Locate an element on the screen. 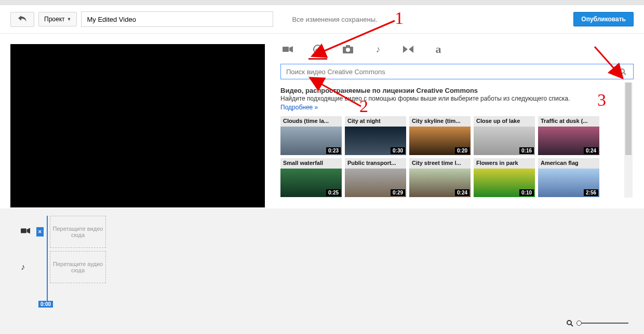 This screenshot has height=334, width=644. clip-title: City street time l... is located at coordinates (440, 163).